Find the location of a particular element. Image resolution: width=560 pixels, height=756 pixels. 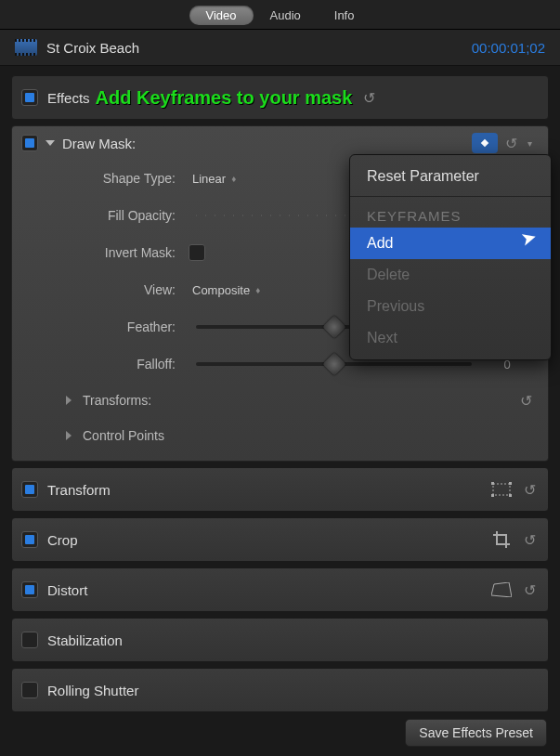

tab-info: Info is located at coordinates (345, 15).